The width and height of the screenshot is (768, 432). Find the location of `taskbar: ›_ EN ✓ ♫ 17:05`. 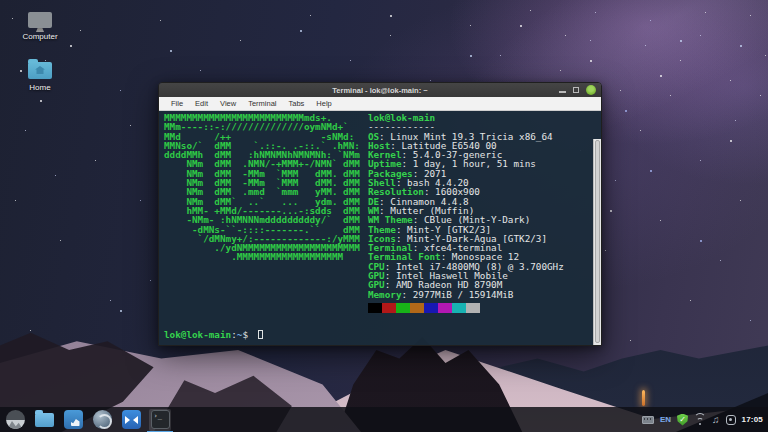

taskbar: ›_ EN ✓ ♫ 17:05 is located at coordinates (384, 420).